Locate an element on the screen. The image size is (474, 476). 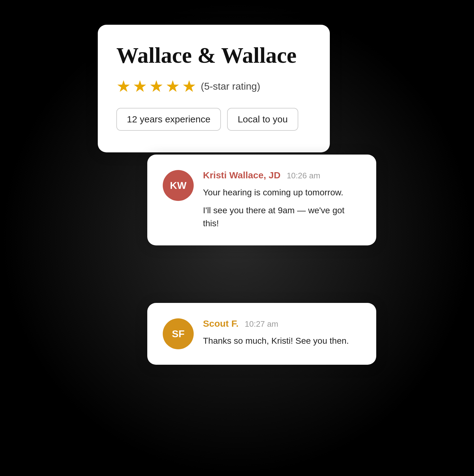
experience-badge: 12 years experience is located at coordinates (169, 119).